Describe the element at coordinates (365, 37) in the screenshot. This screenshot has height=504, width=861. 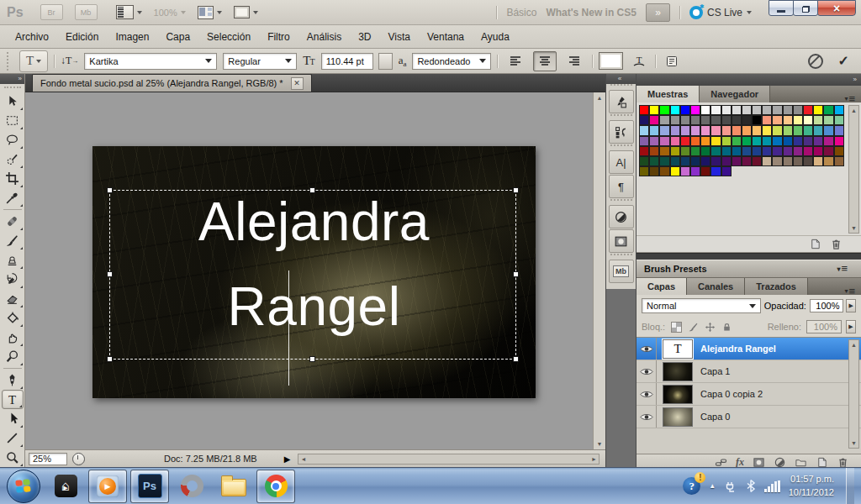
I see `menu-3d: 3D` at that location.